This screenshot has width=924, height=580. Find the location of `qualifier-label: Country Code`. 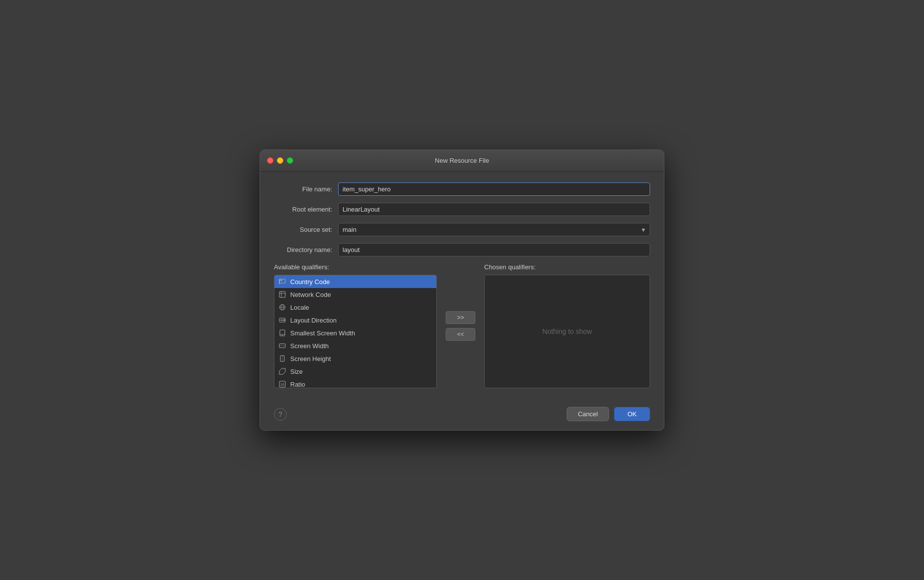

qualifier-label: Country Code is located at coordinates (310, 282).